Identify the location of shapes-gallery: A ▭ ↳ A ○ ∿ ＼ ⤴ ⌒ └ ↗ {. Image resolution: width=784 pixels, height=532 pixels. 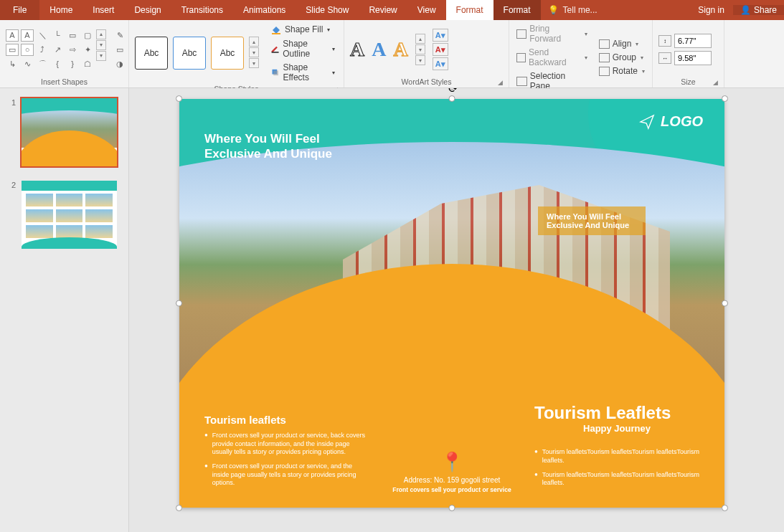
(56, 50).